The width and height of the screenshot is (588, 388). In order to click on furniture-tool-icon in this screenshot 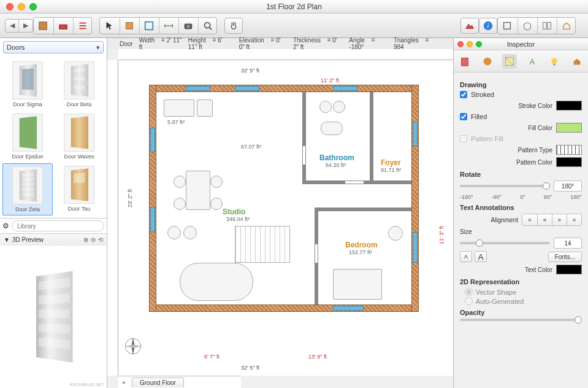, I will do `click(63, 26)`.